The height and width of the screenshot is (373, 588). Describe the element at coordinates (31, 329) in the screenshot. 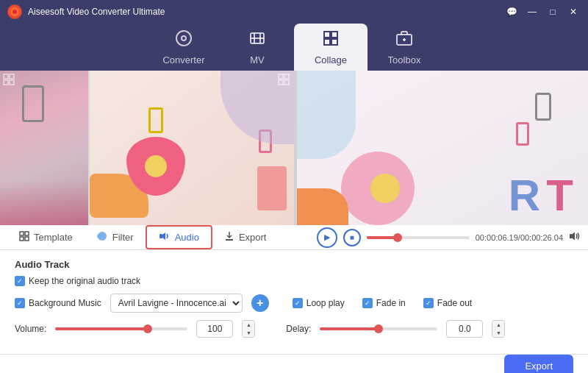

I see `volume-label: Volume:` at that location.